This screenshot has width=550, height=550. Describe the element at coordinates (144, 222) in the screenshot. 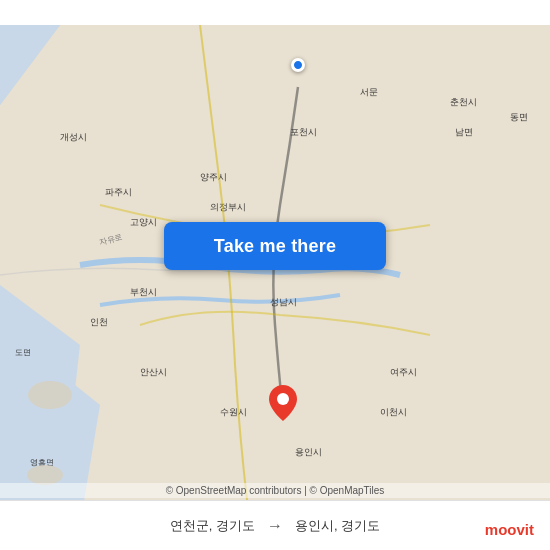

I see `svg-text: 고양시` at that location.